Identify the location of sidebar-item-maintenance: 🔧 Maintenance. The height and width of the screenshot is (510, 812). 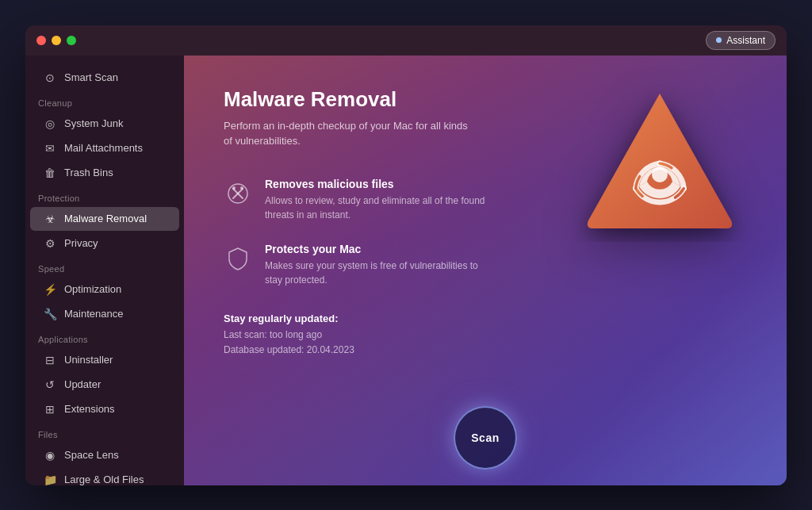
(105, 314).